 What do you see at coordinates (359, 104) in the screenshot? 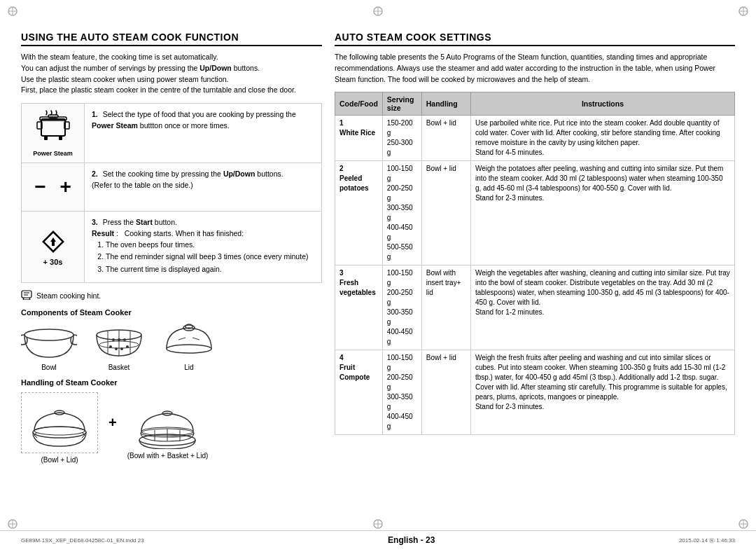
I see `header-code-food: Code/Food` at bounding box center [359, 104].